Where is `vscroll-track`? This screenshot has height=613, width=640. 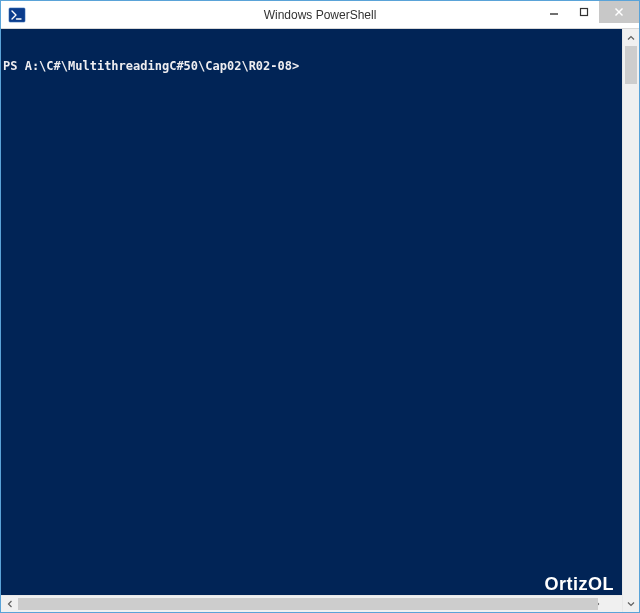 vscroll-track is located at coordinates (631, 320).